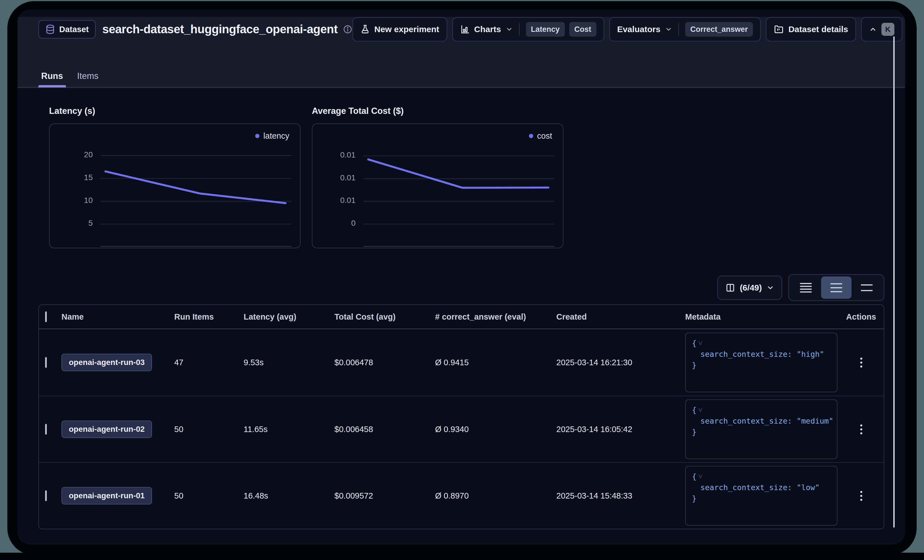  Describe the element at coordinates (836, 288) in the screenshot. I see `row-height-toggle` at that location.